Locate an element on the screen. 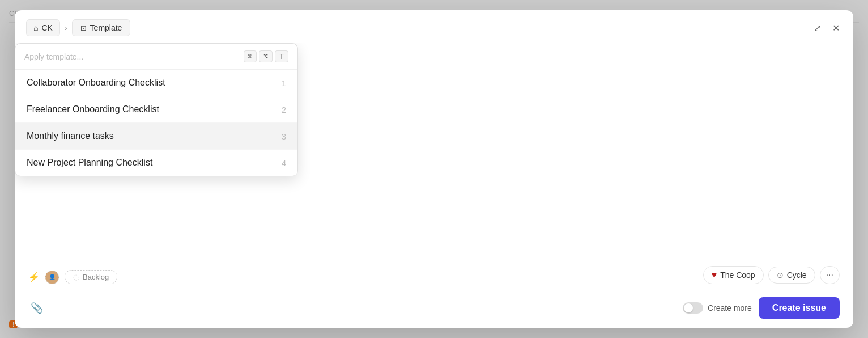 The image size is (868, 338). workspace-label: CK is located at coordinates (46, 28).